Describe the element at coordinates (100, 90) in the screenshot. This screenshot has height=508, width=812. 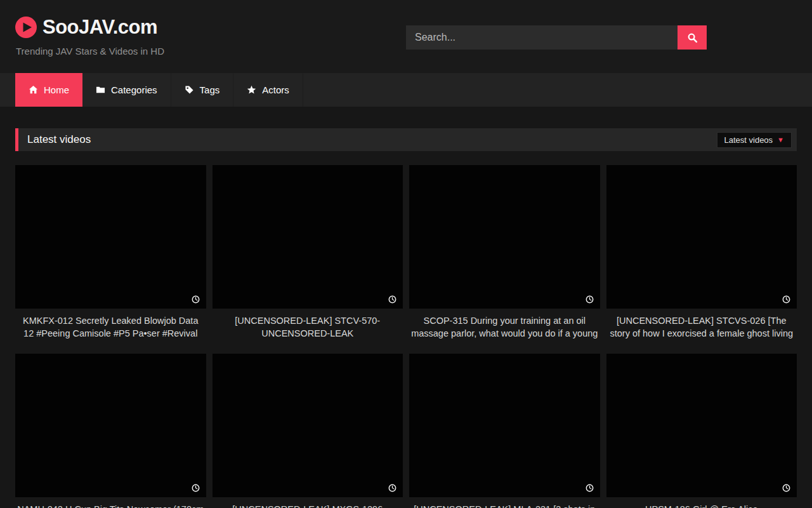
I see `folder-icon` at that location.